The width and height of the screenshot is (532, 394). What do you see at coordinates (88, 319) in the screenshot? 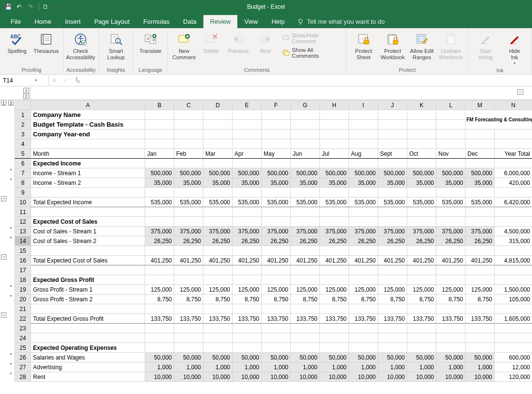
I see `cell-A22: Total Expected Gross Profit` at bounding box center [88, 319].